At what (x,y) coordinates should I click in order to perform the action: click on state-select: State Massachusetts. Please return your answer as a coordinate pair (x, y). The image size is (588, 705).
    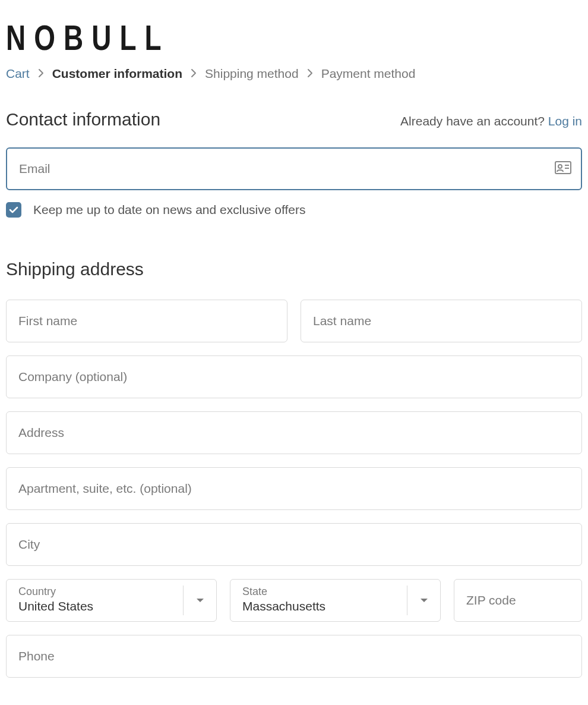
    Looking at the image, I should click on (335, 600).